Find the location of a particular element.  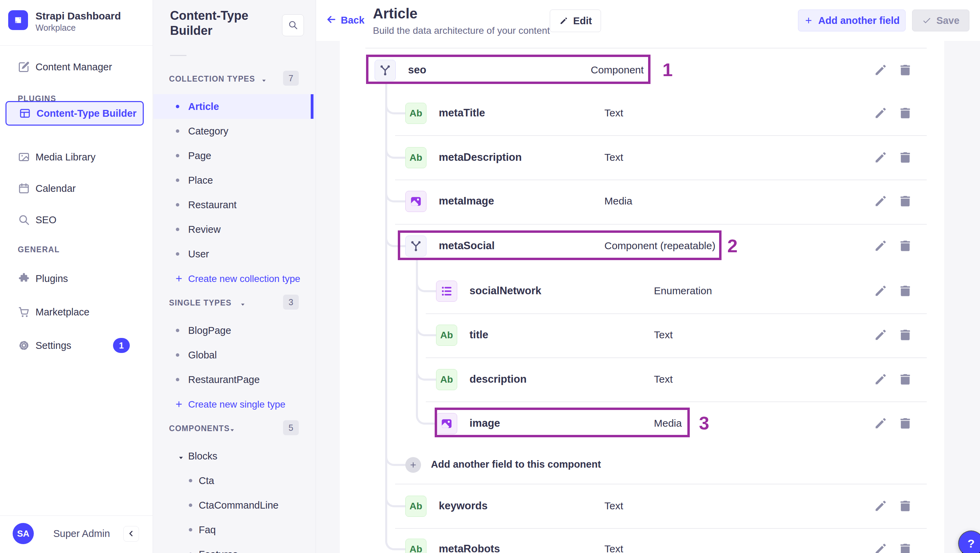

back-link: Back is located at coordinates (345, 20).